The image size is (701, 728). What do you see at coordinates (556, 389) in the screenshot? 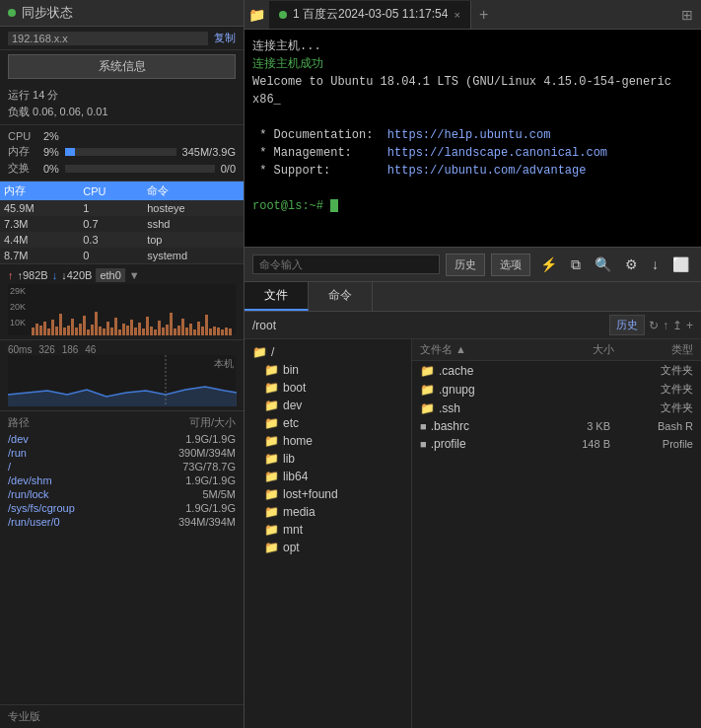
I see `list-item: 📁.gnupg 文件夹` at bounding box center [556, 389].